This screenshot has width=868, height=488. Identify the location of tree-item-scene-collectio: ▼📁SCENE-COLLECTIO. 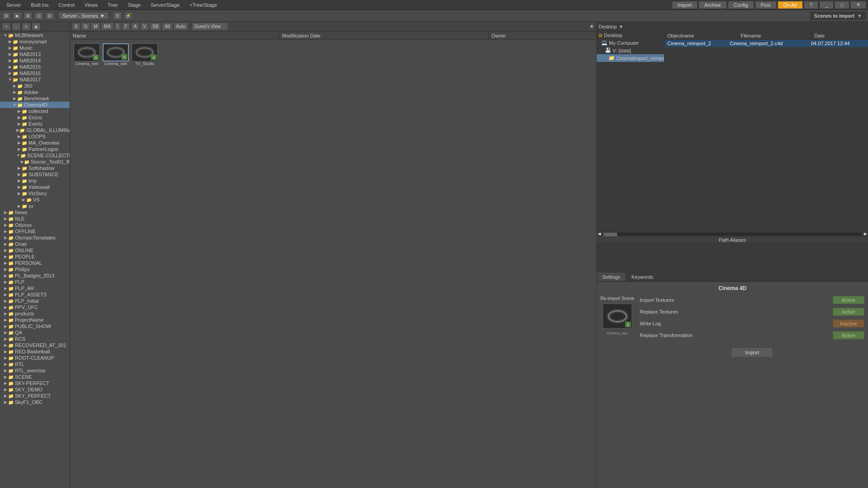
(35, 155).